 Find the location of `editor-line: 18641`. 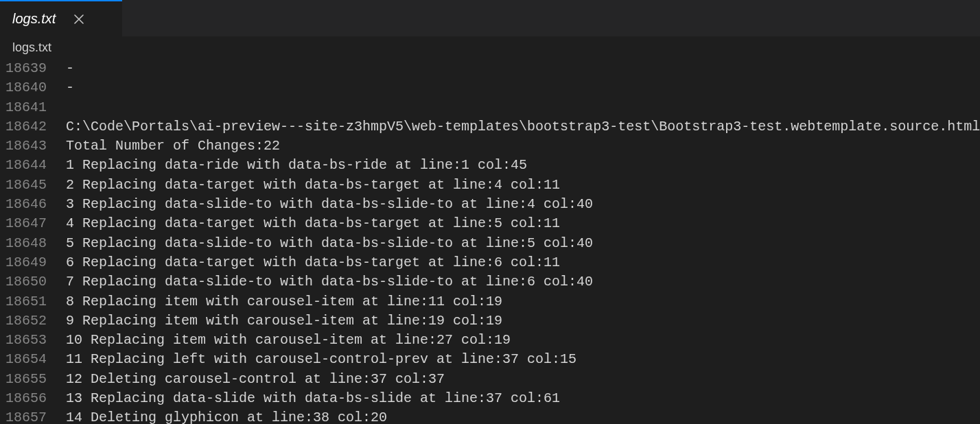

editor-line: 18641 is located at coordinates (490, 108).